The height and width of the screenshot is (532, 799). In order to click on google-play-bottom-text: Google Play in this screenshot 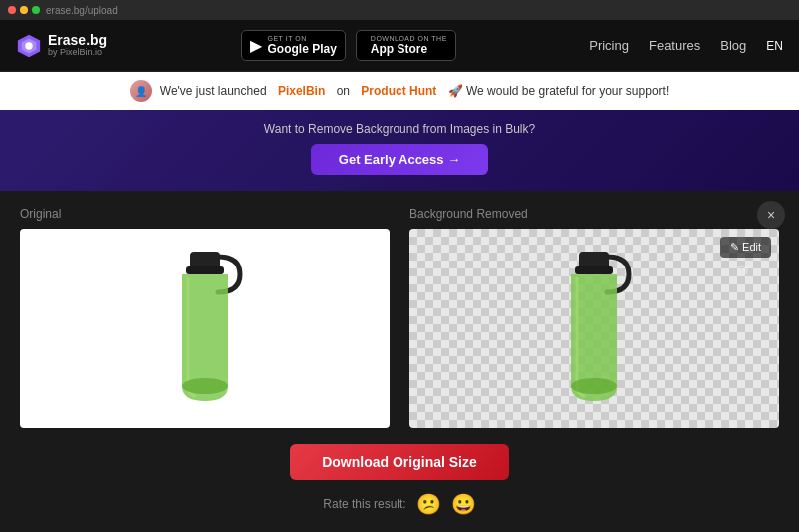, I will do `click(302, 49)`.